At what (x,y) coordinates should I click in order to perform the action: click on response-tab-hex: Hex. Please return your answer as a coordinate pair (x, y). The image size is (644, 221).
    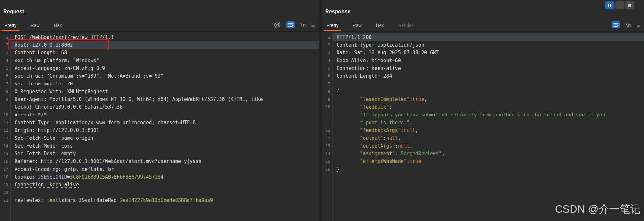
    Looking at the image, I should click on (380, 26).